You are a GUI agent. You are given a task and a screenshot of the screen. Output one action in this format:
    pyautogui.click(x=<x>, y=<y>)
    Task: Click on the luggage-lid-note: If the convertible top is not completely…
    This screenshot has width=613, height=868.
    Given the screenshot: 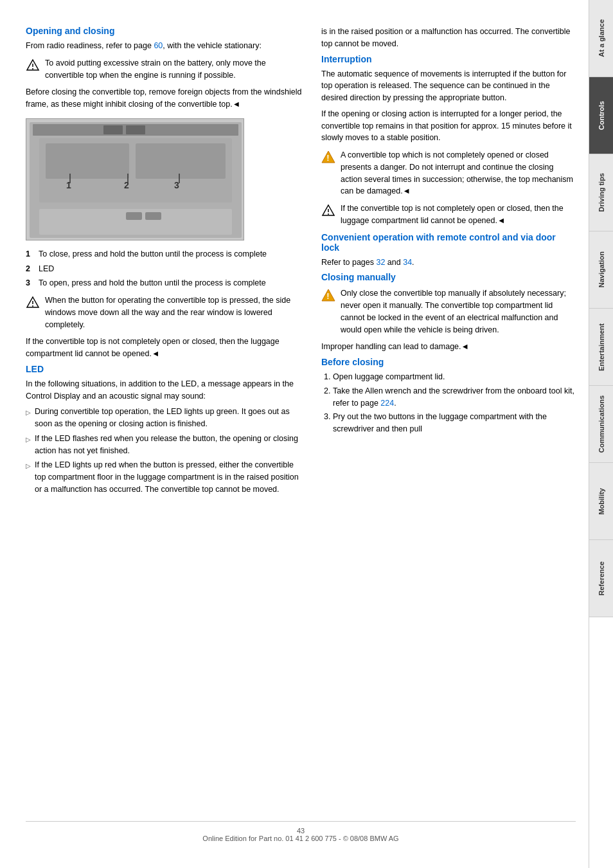 What is the action you would take?
    pyautogui.click(x=164, y=348)
    